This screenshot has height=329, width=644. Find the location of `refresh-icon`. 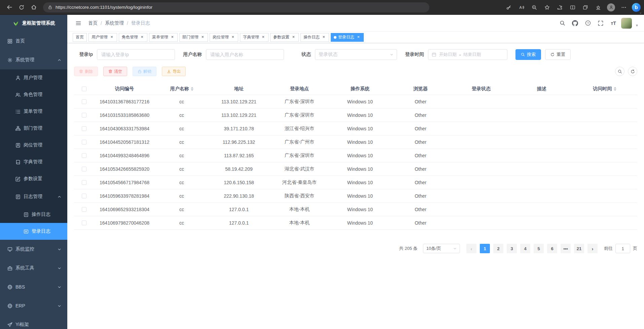

refresh-icon is located at coordinates (22, 7).